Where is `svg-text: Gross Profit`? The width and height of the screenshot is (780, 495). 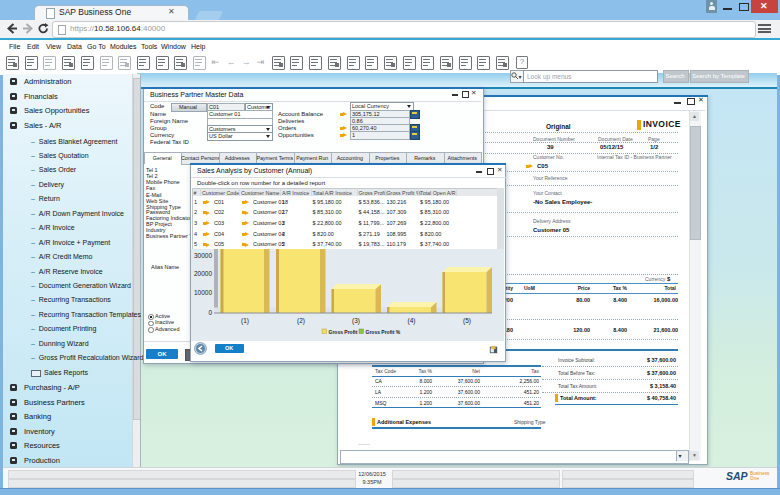 svg-text: Gross Profit is located at coordinates (344, 332).